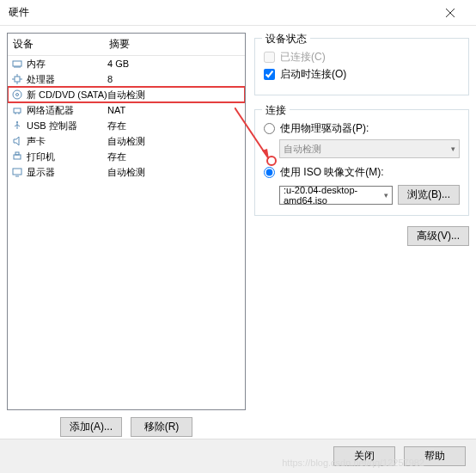 The image size is (476, 473). Describe the element at coordinates (336, 195) in the screenshot. I see `iso-path-combo: :u-20.04-desktop-amd64.iso ▾` at that location.